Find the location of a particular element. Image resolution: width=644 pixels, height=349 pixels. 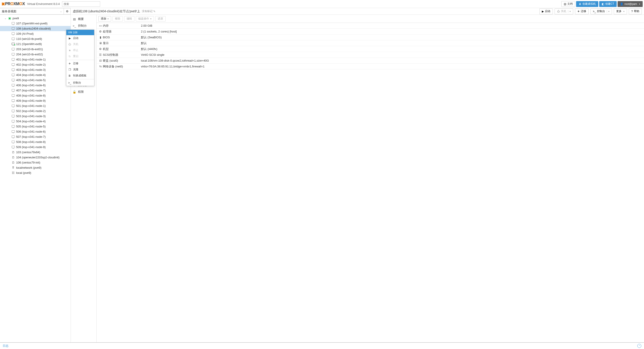

tree-item-507: 507 (ksp-v341-node-7) is located at coordinates (35, 137).